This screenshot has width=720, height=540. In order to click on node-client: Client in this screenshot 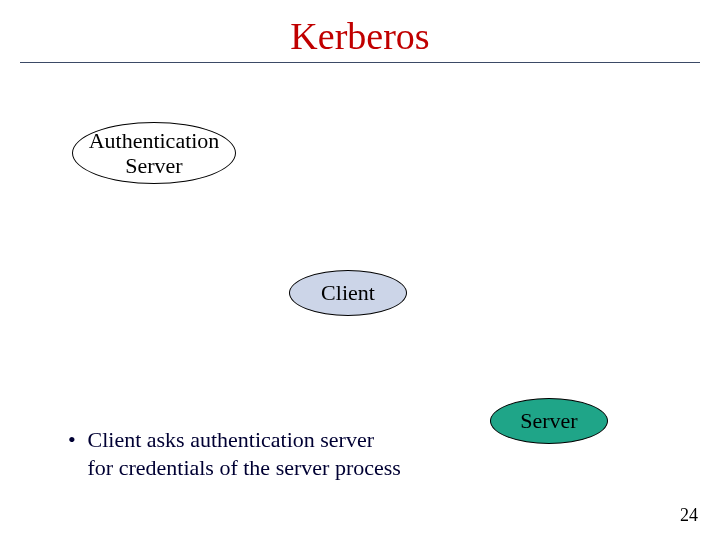, I will do `click(348, 293)`.